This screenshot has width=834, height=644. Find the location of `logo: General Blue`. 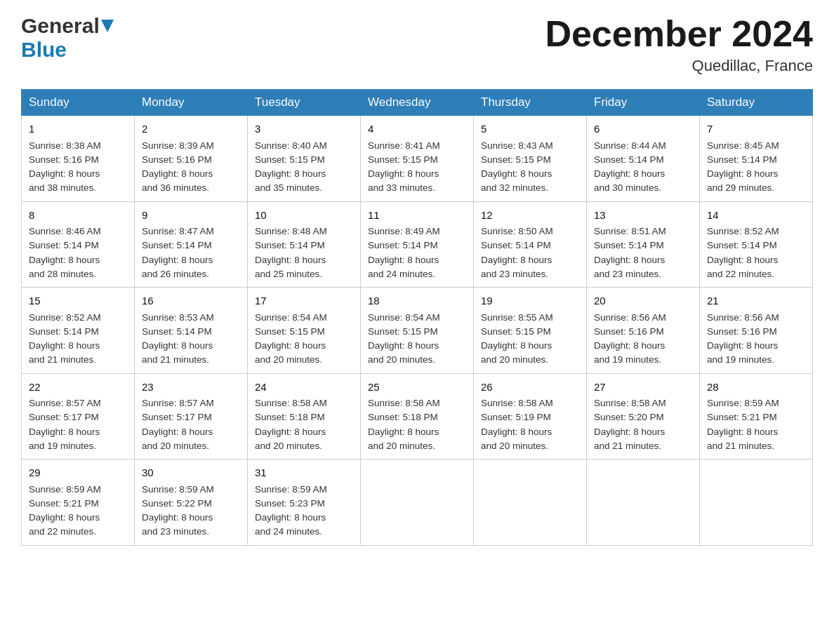

logo: General Blue is located at coordinates (67, 38).